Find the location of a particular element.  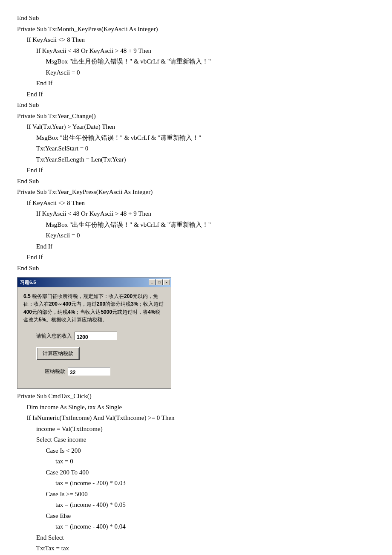

tax-row: 应纳税款 32 is located at coordinates (105, 371).